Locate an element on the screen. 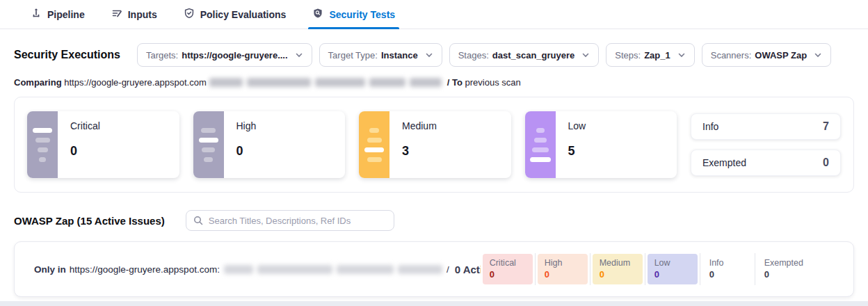 The image size is (868, 306). severity-badges: Critical 0 High 0 Medium 0 Low 0 Info 0 … is located at coordinates (645, 269).